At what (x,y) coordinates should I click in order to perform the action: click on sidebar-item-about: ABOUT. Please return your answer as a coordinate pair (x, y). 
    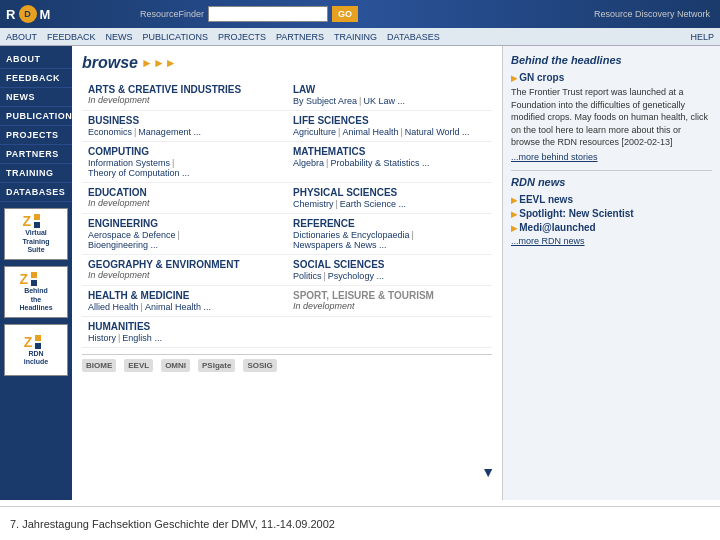
    Looking at the image, I should click on (36, 60).